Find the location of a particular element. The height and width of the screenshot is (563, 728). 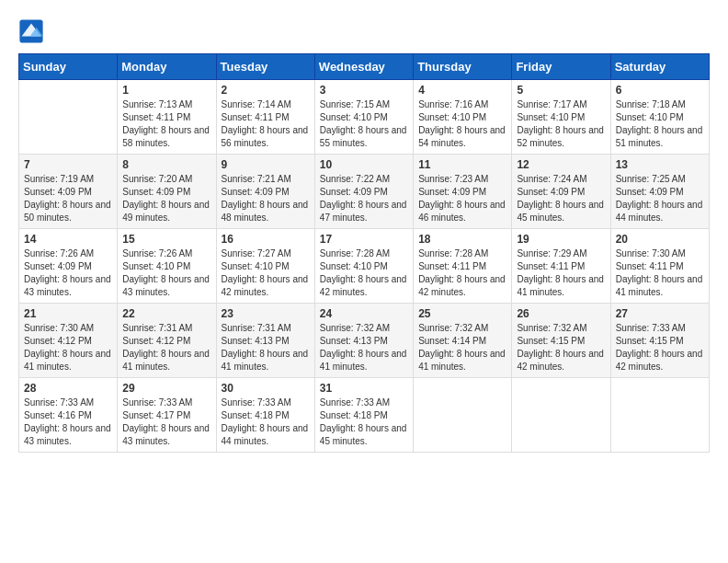

calendar-cell: 7 Sunrise: 7:19 AMSunset: 4:09 PMDayligh… is located at coordinates (68, 191).